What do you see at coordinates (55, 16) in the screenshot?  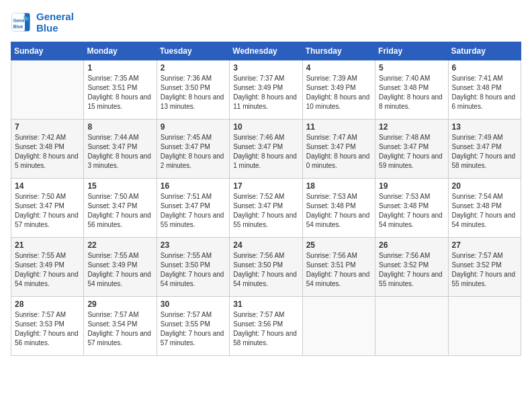 I see `logo-text-general: General` at bounding box center [55, 16].